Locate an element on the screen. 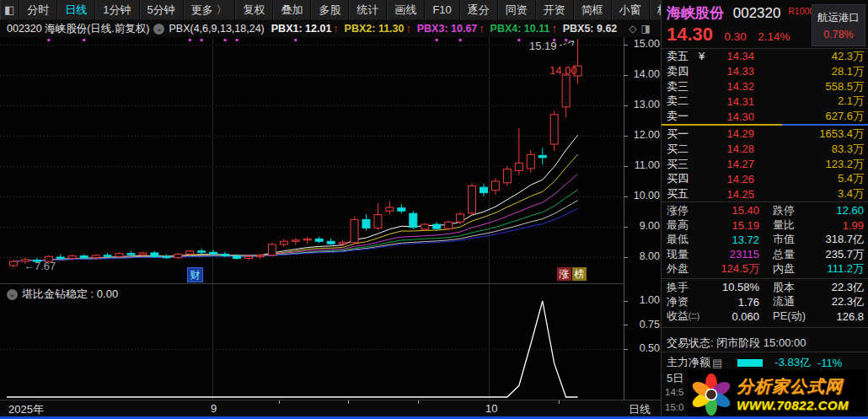  indicator-formula: PBX(4,6,9,13,18,24) is located at coordinates (216, 29).